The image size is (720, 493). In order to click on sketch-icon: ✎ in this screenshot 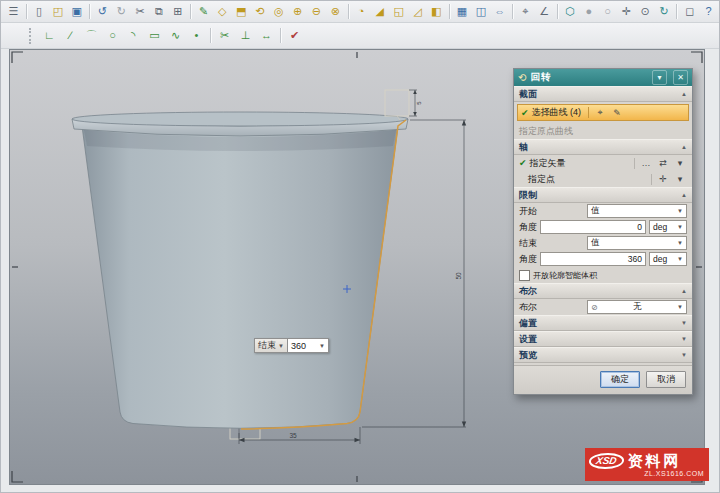, I will do `click(204, 12)`.